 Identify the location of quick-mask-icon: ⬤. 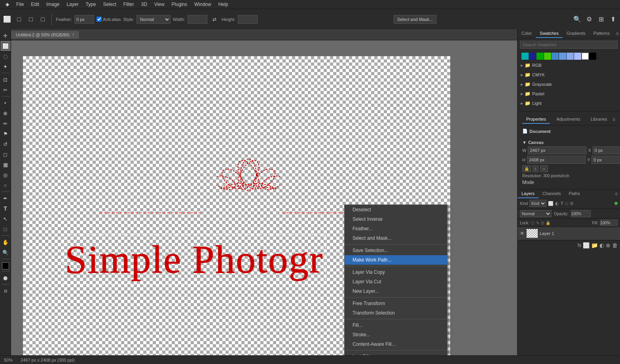
(6, 278).